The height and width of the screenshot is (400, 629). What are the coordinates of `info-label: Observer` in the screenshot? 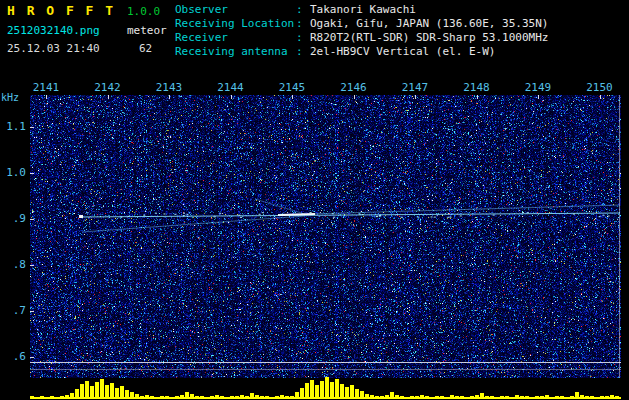 It's located at (236, 10).